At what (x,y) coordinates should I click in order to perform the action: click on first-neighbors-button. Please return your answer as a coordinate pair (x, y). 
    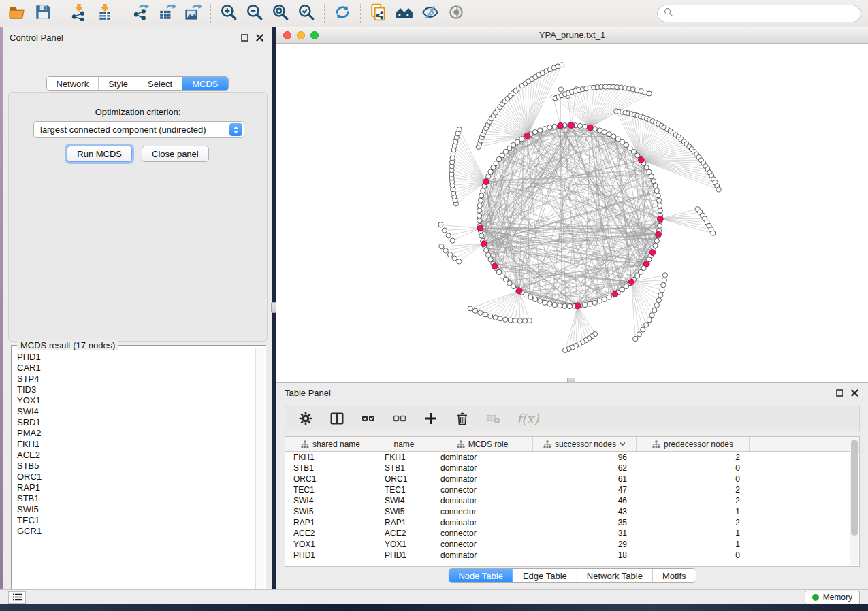
    Looking at the image, I should click on (404, 14).